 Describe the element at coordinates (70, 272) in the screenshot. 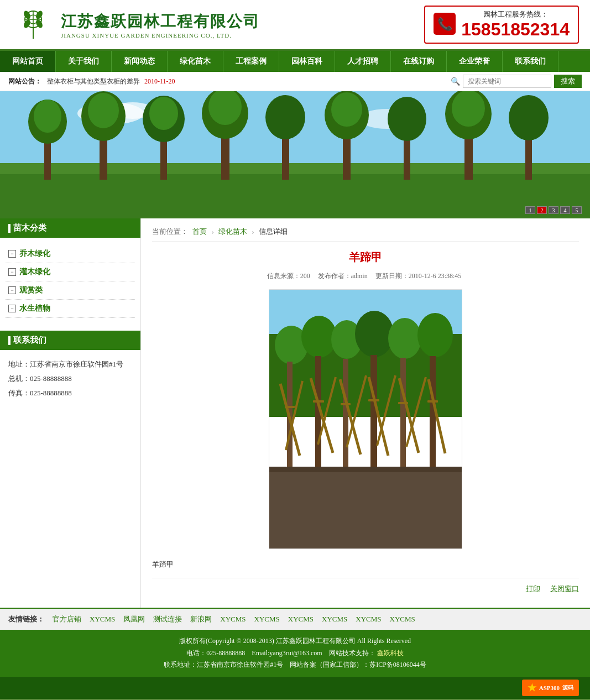

I see `sidebar-item-shrub: － 灌木绿化` at that location.